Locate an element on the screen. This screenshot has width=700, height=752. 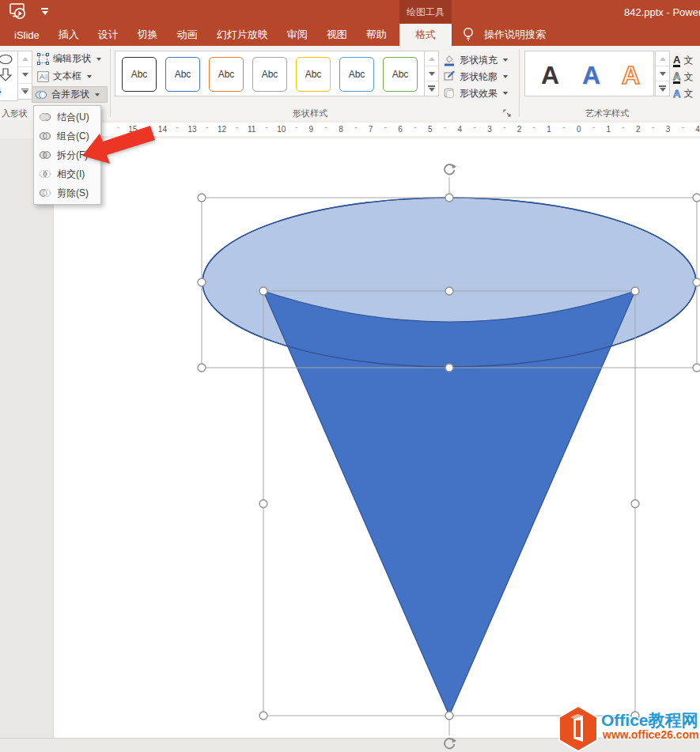
tell-me-search: 操作说明搜索 is located at coordinates (515, 35).